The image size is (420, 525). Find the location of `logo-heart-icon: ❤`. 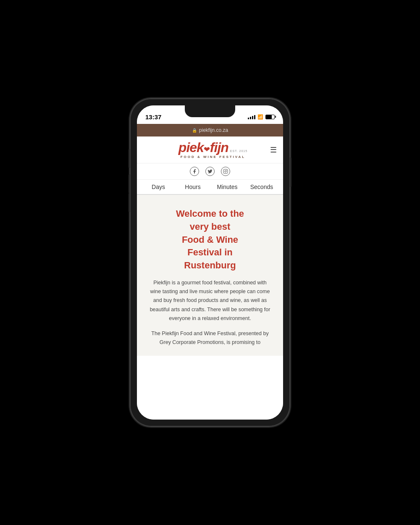

logo-heart-icon: ❤ is located at coordinates (207, 150).